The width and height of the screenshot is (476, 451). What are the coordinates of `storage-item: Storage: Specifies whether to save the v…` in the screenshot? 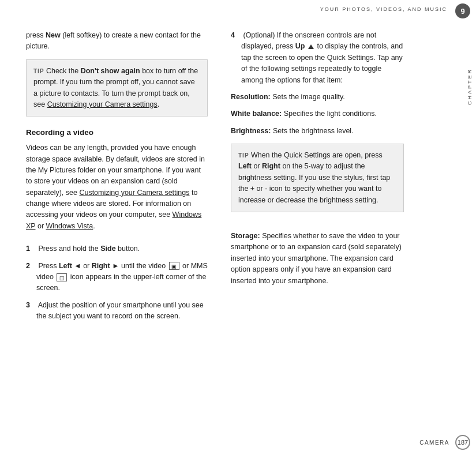 It's located at (317, 258).